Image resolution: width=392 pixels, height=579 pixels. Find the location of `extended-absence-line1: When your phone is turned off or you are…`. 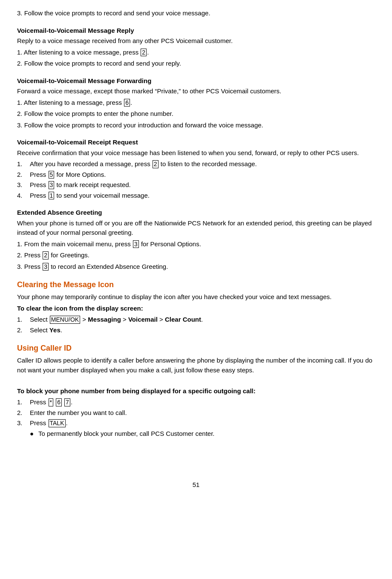

extended-absence-line1: When your phone is turned off or you are… is located at coordinates (196, 228).